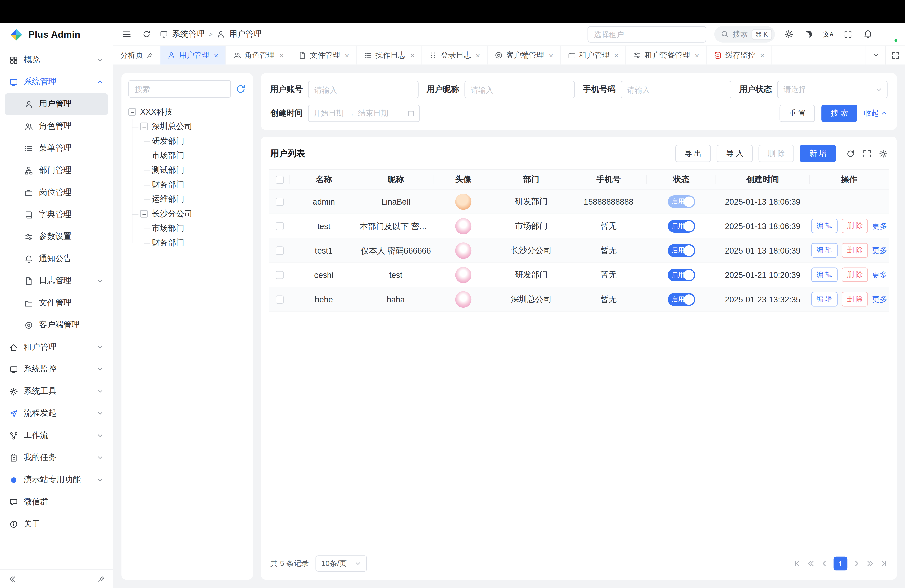 The width and height of the screenshot is (905, 588). I want to click on tab-analysis-page: 分析页, so click(137, 56).